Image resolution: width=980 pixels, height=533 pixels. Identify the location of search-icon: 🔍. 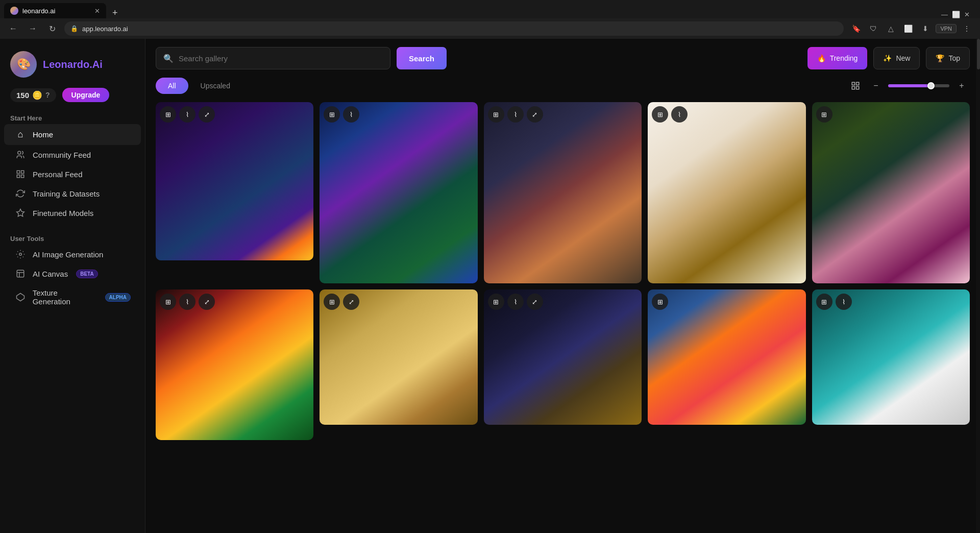
(168, 58).